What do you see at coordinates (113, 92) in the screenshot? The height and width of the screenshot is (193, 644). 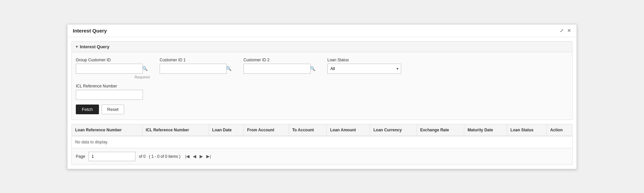 I see `icl-reference-group: ICL Reference Number` at bounding box center [113, 92].